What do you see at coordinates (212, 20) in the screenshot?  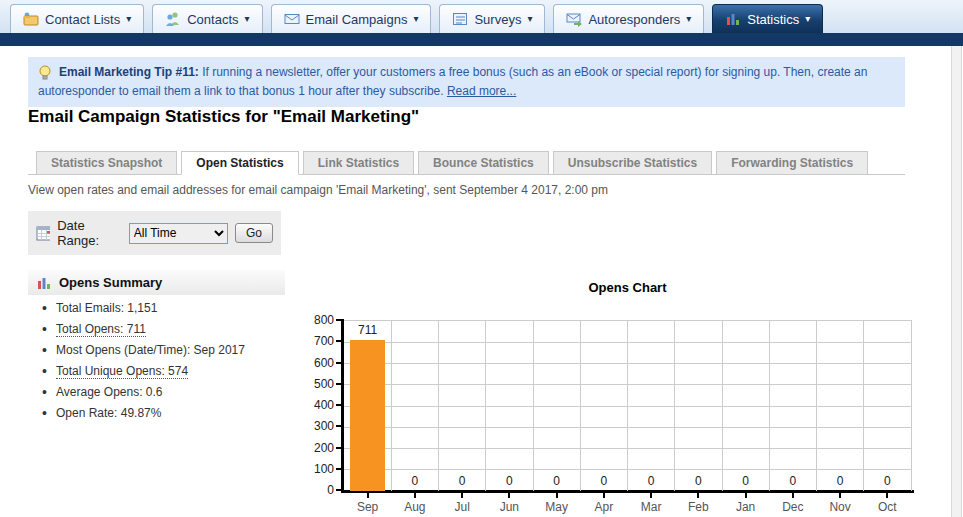 I see `nav-tab-label: Contacts` at bounding box center [212, 20].